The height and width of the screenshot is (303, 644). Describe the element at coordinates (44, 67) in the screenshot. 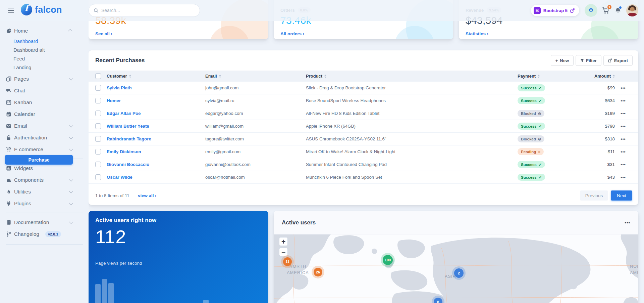

I see `sidebar-item-landing: Landing` at that location.